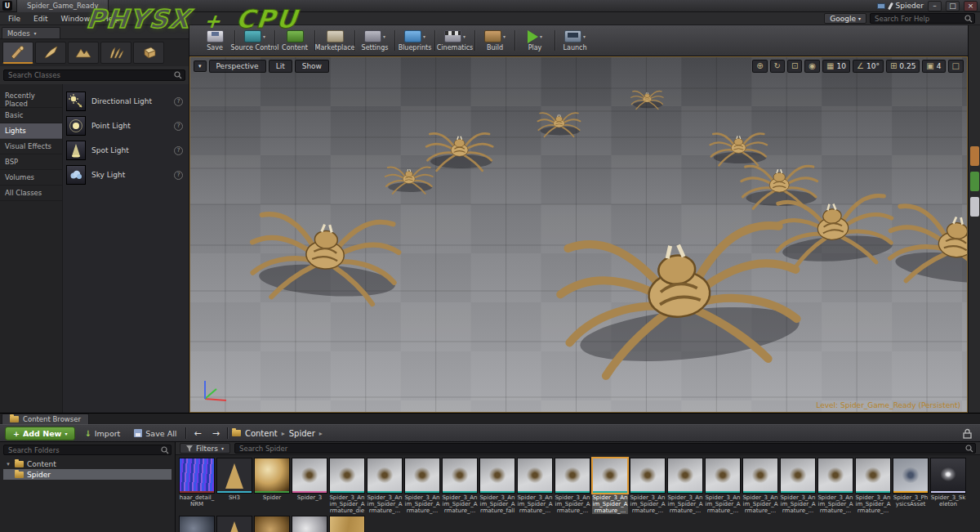  Describe the element at coordinates (845, 18) in the screenshot. I see `google-search-button: Google ▾` at that location.